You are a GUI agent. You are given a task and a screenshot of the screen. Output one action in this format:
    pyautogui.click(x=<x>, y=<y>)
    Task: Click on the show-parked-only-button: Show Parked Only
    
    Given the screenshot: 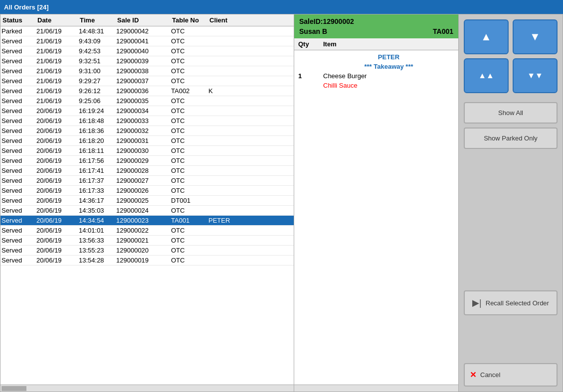 What is the action you would take?
    pyautogui.click(x=511, y=138)
    